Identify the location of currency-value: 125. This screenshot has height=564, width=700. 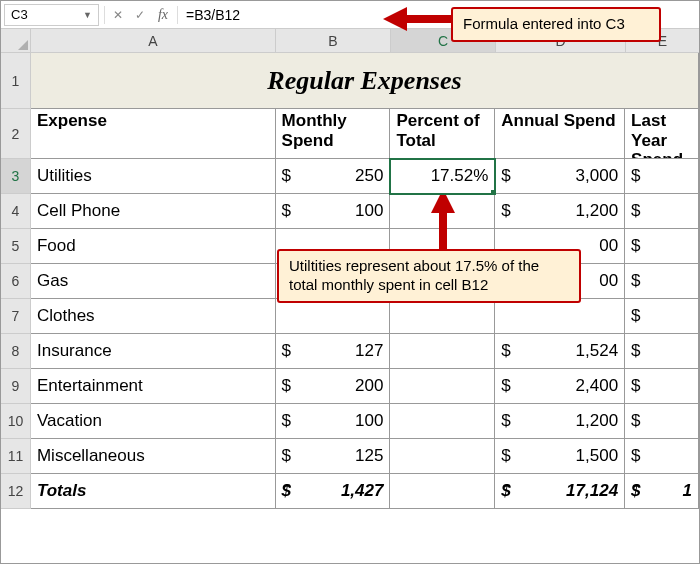
(337, 456).